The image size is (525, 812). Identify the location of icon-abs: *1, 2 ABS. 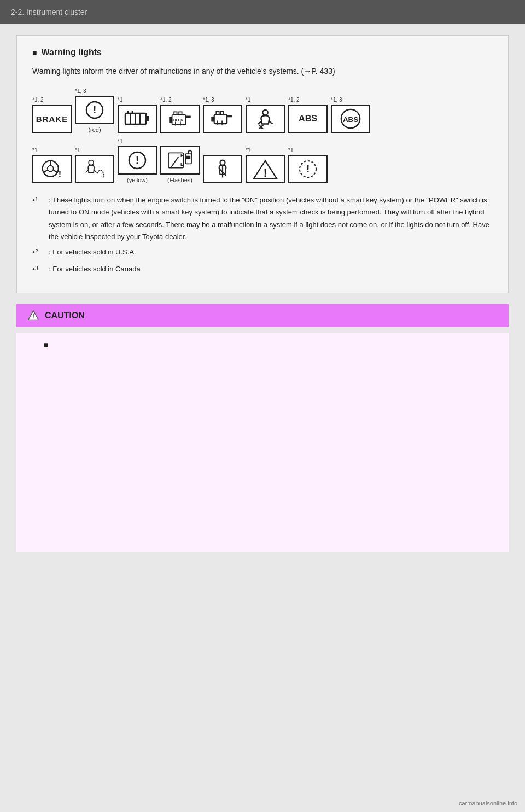
(308, 115).